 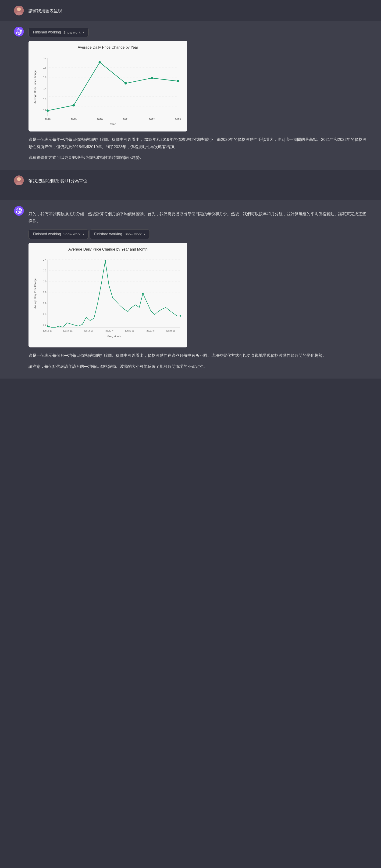 I want to click on svg-text: (380, 4), so click(x=68, y=331).